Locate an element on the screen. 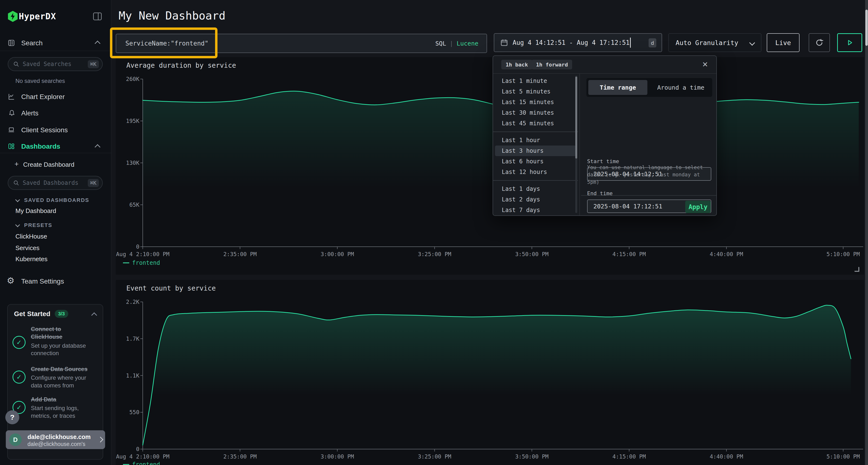  quick-range-last-5-minutes: Last 5 minutes is located at coordinates (535, 92).